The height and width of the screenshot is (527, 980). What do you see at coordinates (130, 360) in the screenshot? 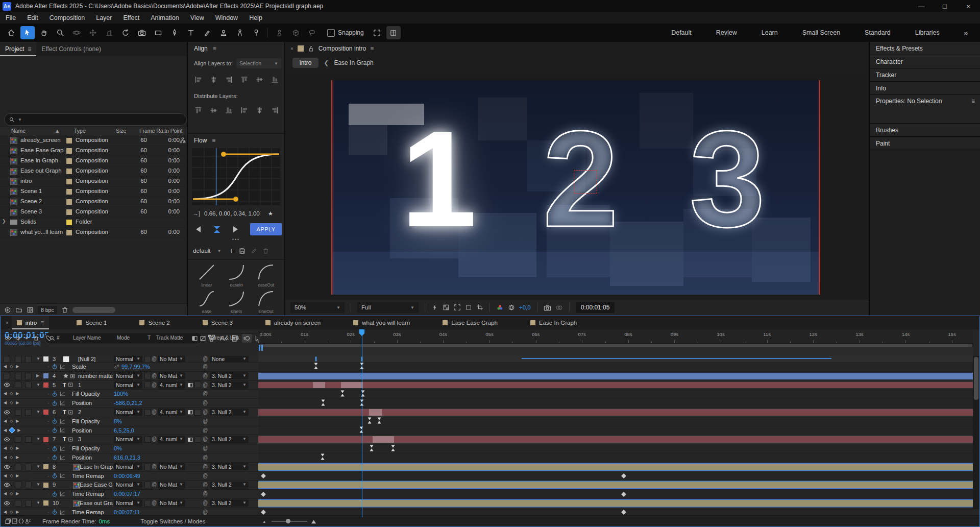
I see `timeline-layer-row: ▼3[Null 2]Normal▼@No Mat▼@None▼` at bounding box center [130, 360].